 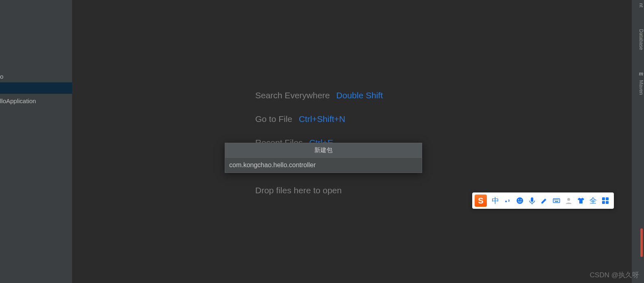 What do you see at coordinates (642, 74) in the screenshot?
I see `maven-icon: m` at bounding box center [642, 74].